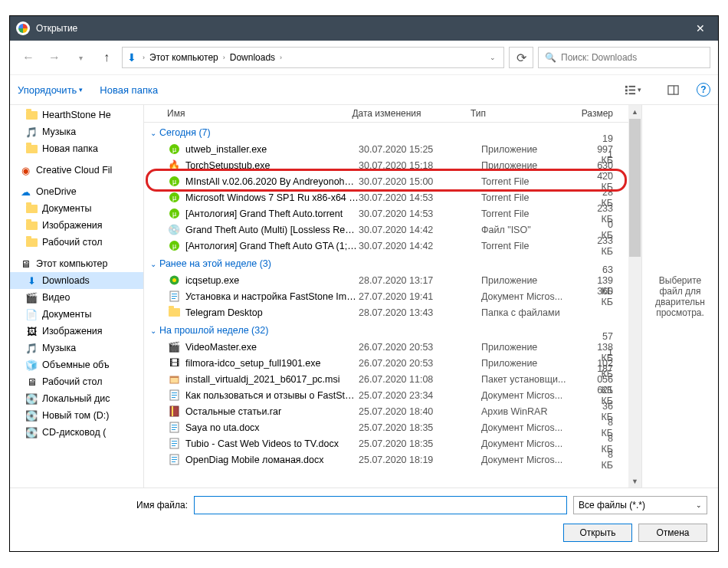  I want to click on file-row: Как пользоваться и отзывы о FastStone ..…, so click(386, 396).